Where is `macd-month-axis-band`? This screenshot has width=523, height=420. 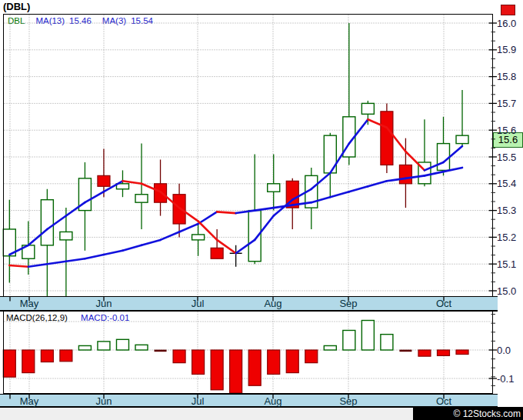 macd-month-axis-band is located at coordinates (249, 401).